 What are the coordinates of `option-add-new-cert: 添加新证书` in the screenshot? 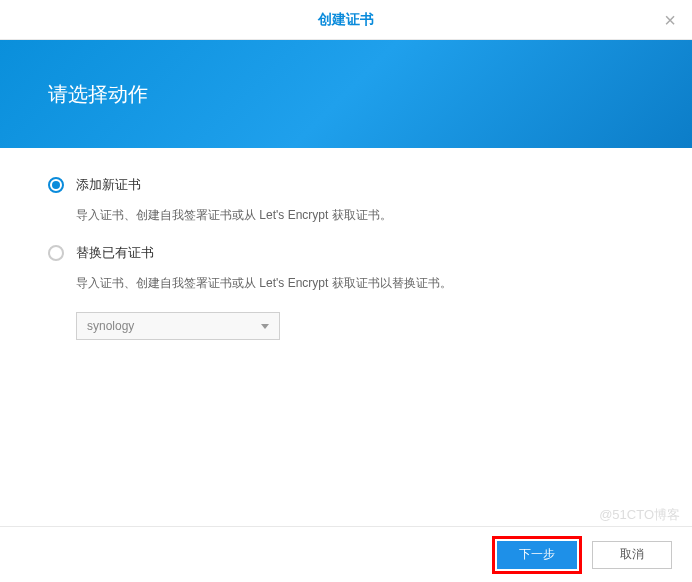 It's located at (346, 185).